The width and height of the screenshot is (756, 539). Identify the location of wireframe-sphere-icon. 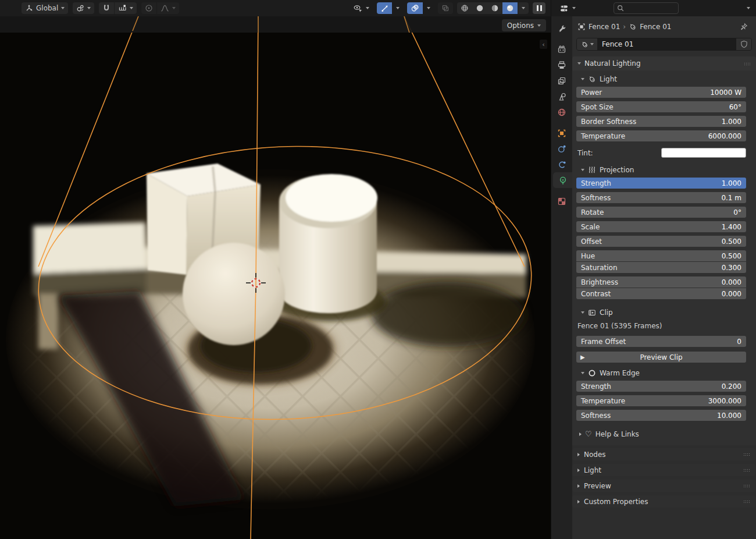
(465, 8).